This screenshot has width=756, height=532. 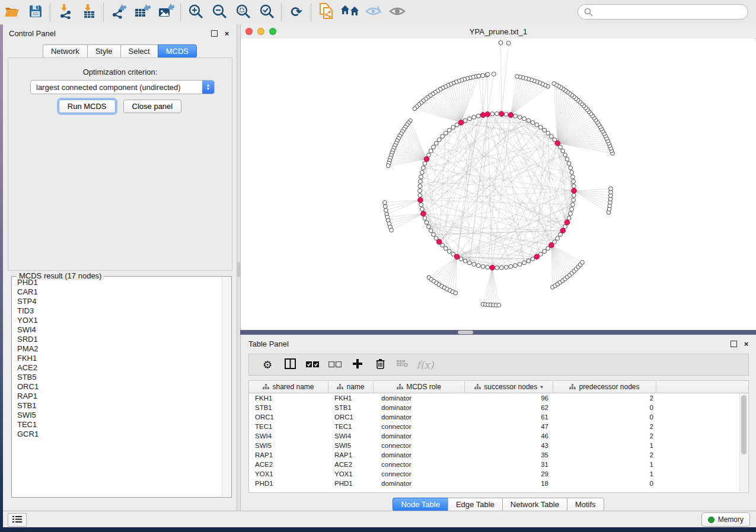 What do you see at coordinates (509, 398) in the screenshot?
I see `cell-successor-nodes: 96` at bounding box center [509, 398].